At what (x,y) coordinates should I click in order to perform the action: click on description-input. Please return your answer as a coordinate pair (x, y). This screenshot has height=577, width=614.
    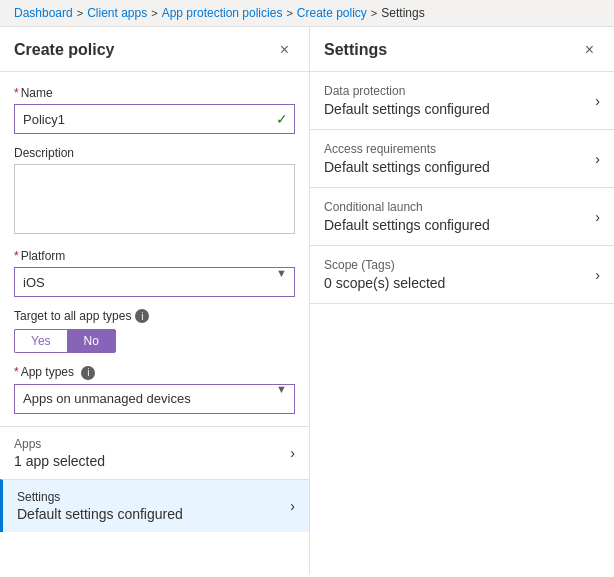
    Looking at the image, I should click on (154, 199).